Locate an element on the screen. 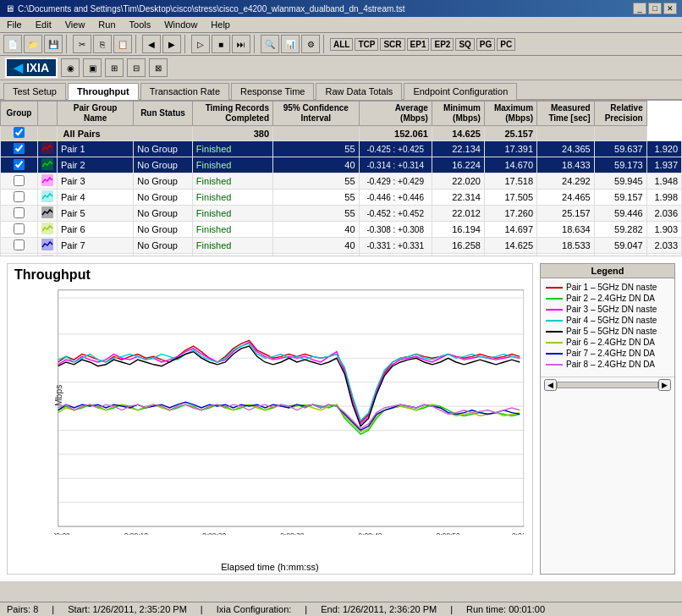 The width and height of the screenshot is (682, 616). menu-run: Run is located at coordinates (107, 25).